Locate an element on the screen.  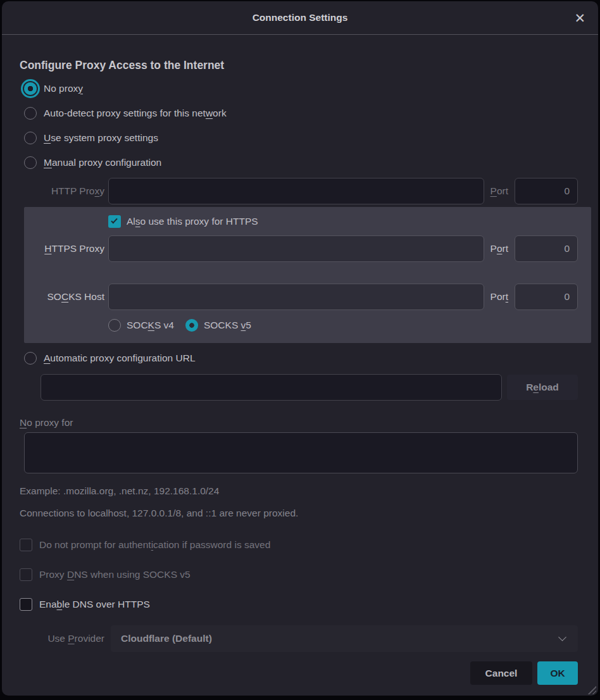
checkbox-no-prompt-auth: Do not prompt for authentication if pass… is located at coordinates (299, 545).